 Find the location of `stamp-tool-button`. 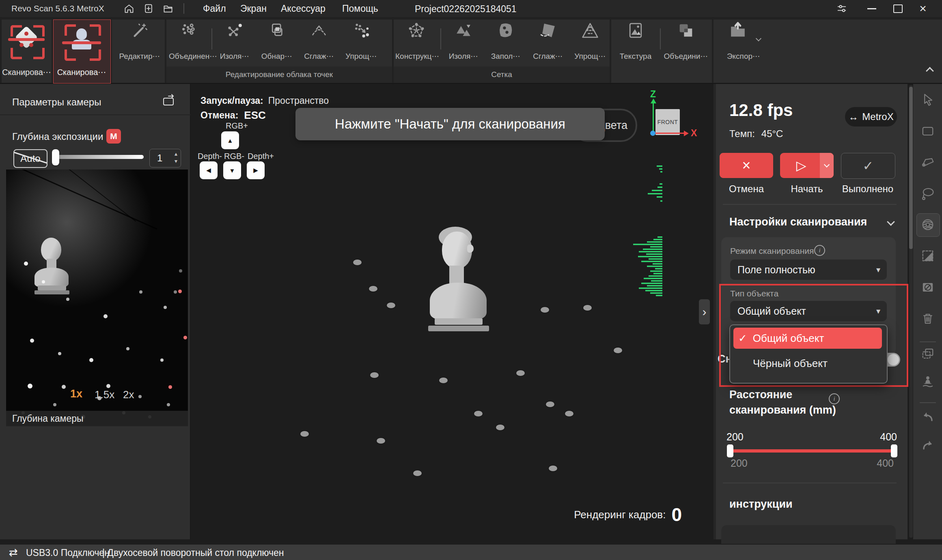

stamp-tool-button is located at coordinates (928, 382).